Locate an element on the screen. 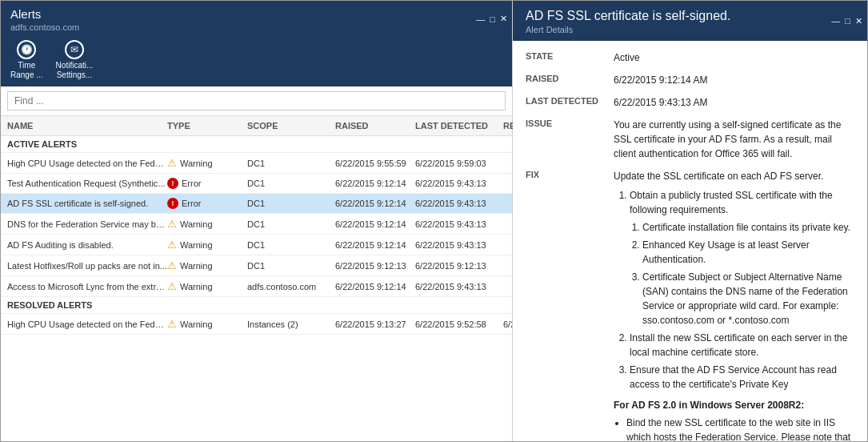  row-name: Latest Hotfixes/Roll up packs are not in… is located at coordinates (87, 266).